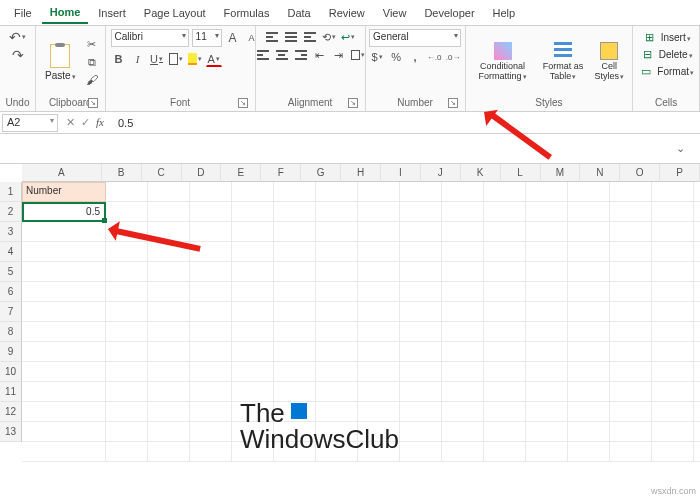  Describe the element at coordinates (247, 13) in the screenshot. I see `tab-formulas: Formulas` at that location.